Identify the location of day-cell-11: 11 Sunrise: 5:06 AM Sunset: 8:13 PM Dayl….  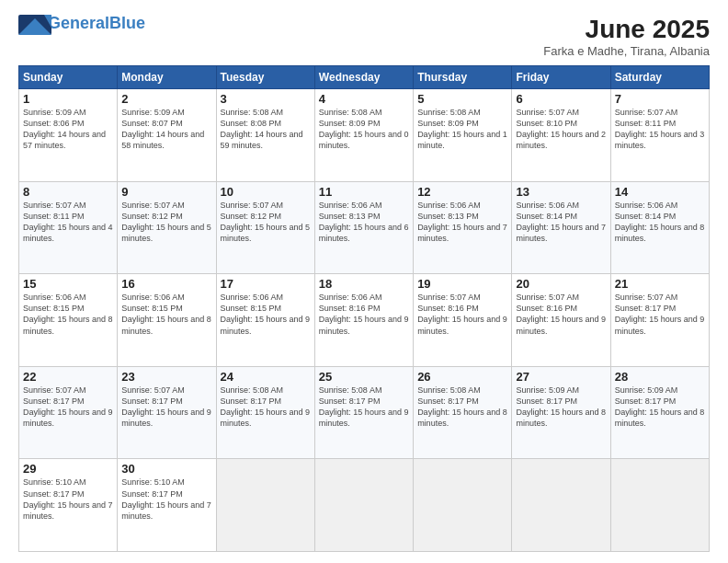
(364, 228).